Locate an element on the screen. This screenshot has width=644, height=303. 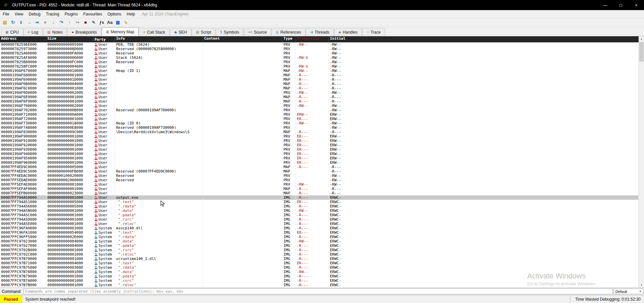
tab-notes: ▤ Notes is located at coordinates (55, 32).